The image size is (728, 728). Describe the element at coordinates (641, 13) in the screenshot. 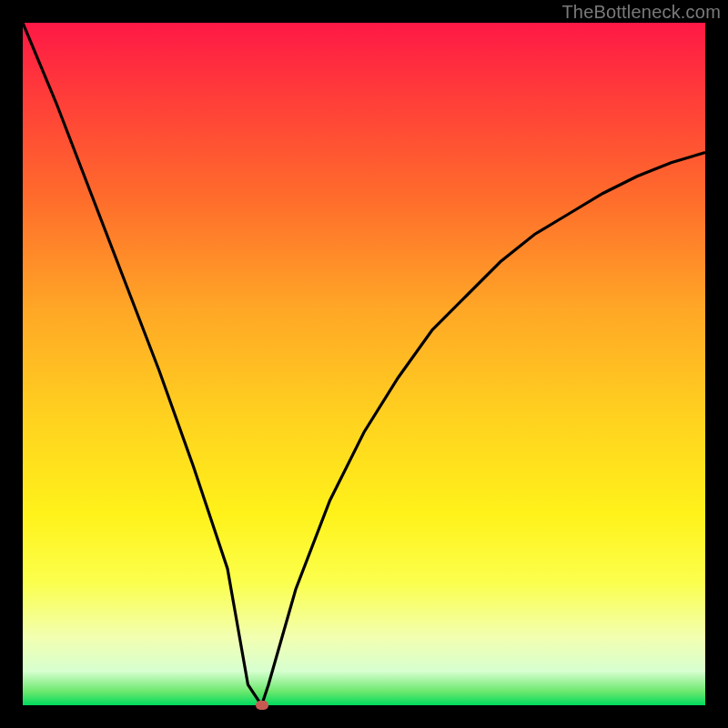

I see `watermark-text: TheBottleneck.com` at that location.